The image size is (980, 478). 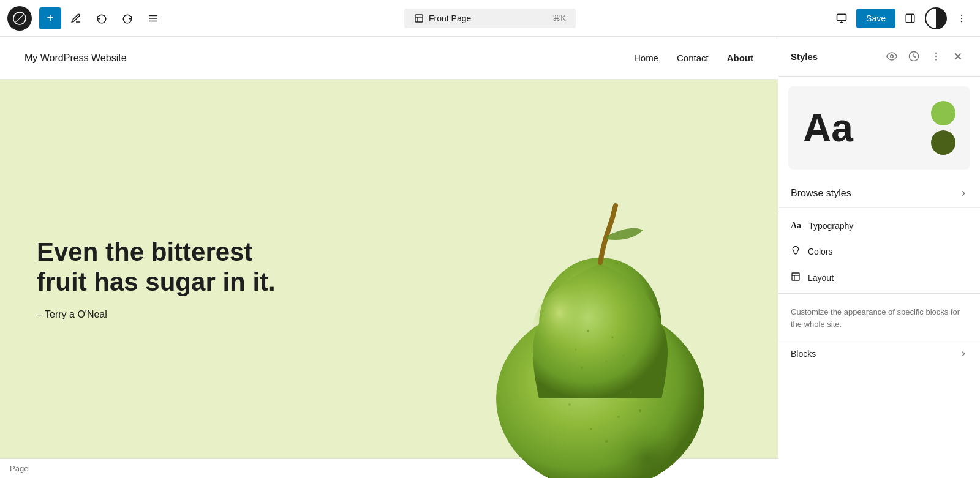 I want to click on pencil-icon, so click(x=76, y=18).